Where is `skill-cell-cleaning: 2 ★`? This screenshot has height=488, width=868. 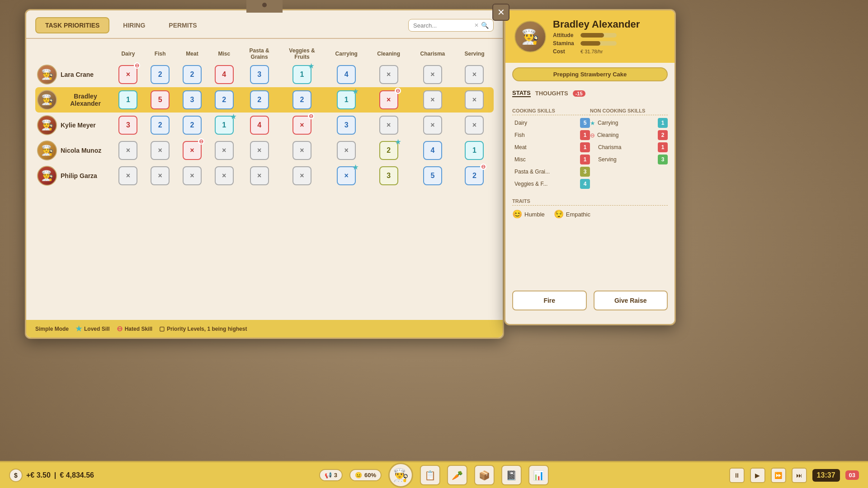 skill-cell-cleaning: 2 ★ is located at coordinates (389, 150).